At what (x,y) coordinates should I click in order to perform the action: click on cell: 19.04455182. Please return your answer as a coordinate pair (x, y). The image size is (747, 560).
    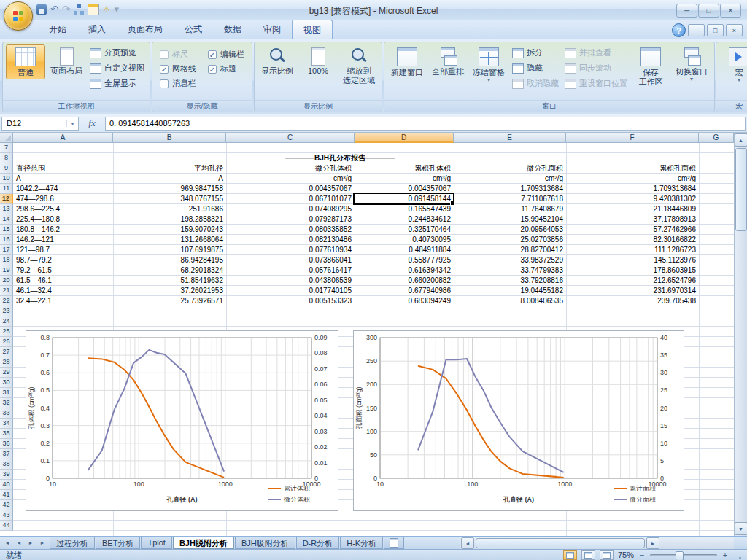
    Looking at the image, I should click on (510, 291).